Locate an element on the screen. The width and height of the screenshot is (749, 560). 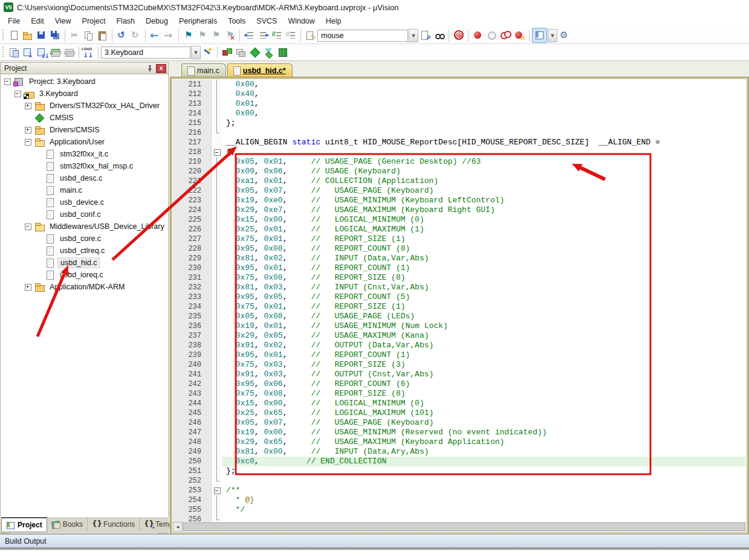
line-number: 212 is located at coordinates (192, 94).